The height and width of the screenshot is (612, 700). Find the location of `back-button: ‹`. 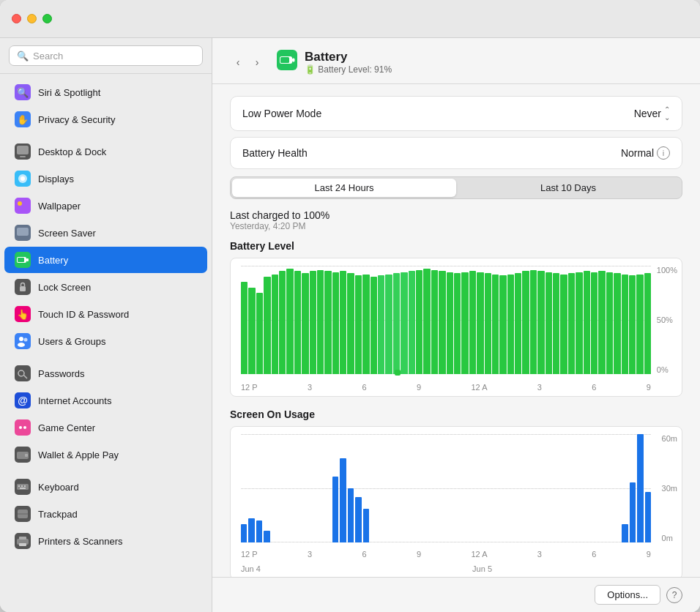

back-button: ‹ is located at coordinates (238, 62).